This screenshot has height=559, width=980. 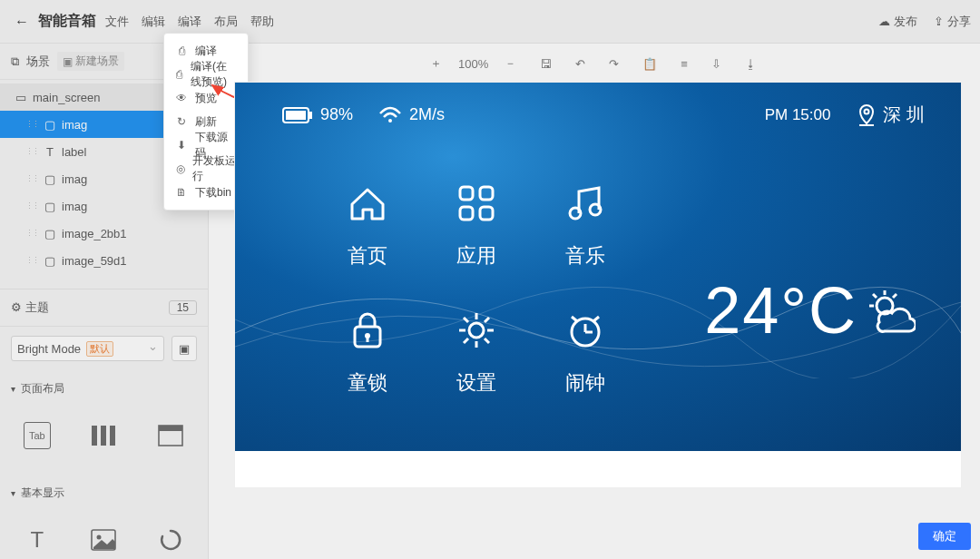 I want to click on weather-icon, so click(x=891, y=310).